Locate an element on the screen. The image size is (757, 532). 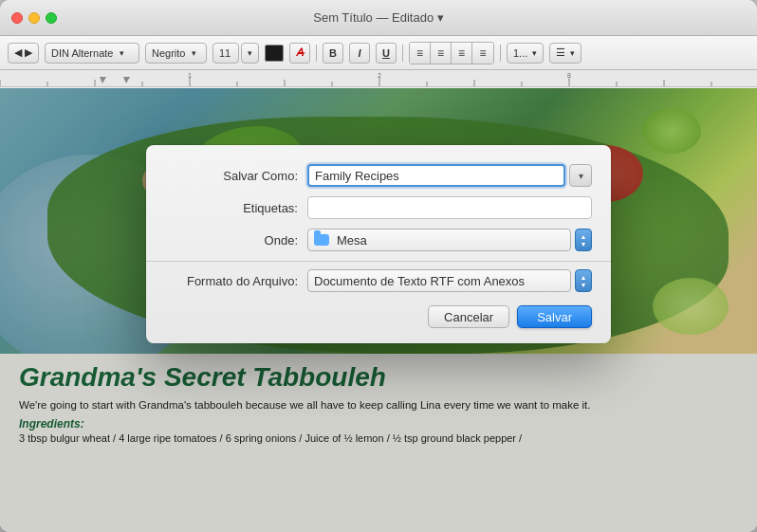
save-as-row: Salvar Como: ▾ is located at coordinates (378, 175).